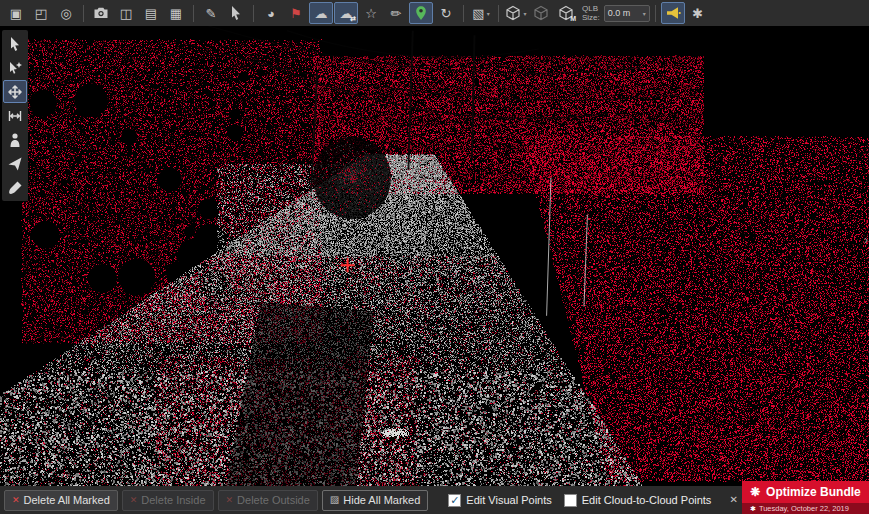 Image resolution: width=869 pixels, height=514 pixels. What do you see at coordinates (566, 13) in the screenshot?
I see `limit-box-manager-icon: M` at bounding box center [566, 13].